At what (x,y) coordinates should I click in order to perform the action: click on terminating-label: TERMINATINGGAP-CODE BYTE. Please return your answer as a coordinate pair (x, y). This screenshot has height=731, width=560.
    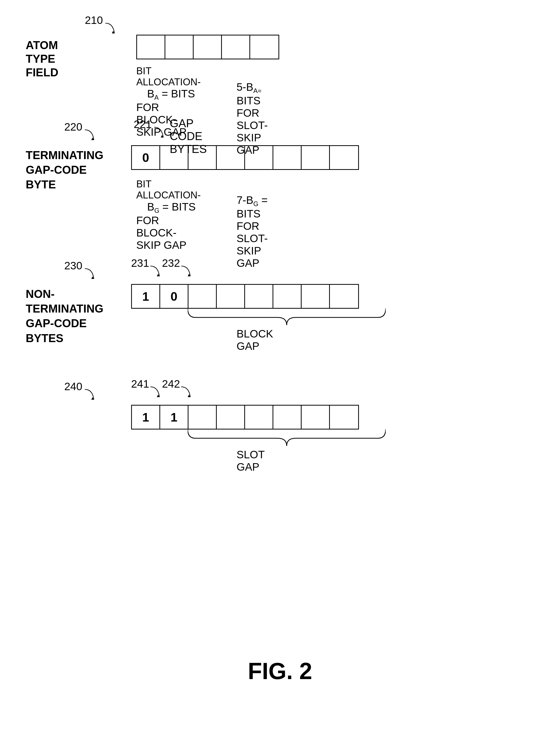
    Looking at the image, I should click on (65, 170).